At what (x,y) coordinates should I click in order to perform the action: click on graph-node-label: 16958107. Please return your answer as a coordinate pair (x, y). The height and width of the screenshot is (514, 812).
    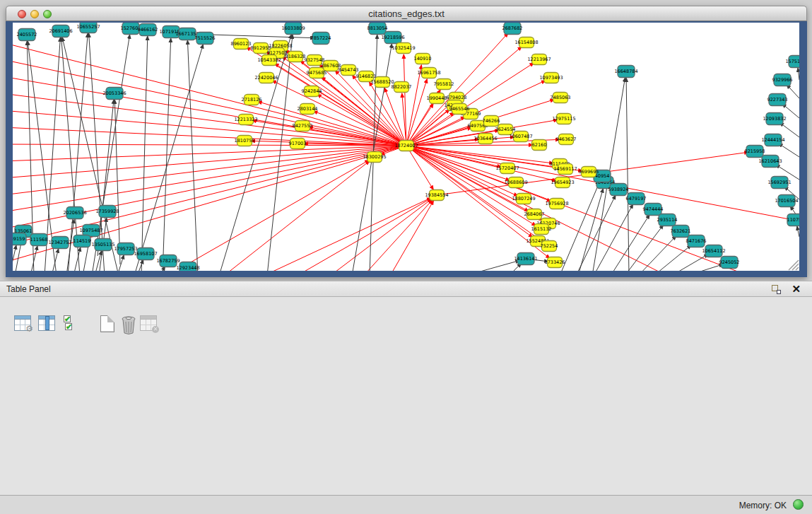
    Looking at the image, I should click on (146, 254).